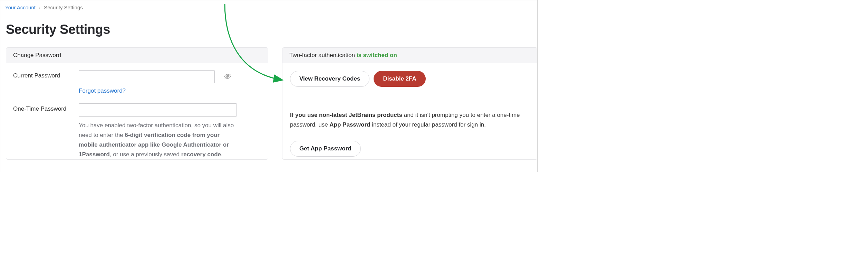 The image size is (868, 278). I want to click on otp-help-text: You have enabled two-factor authenticati…, so click(158, 140).